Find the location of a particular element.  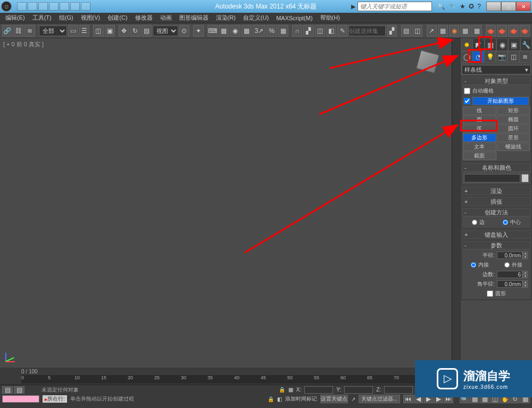

curve-editor-icon: ↗ is located at coordinates (432, 31).